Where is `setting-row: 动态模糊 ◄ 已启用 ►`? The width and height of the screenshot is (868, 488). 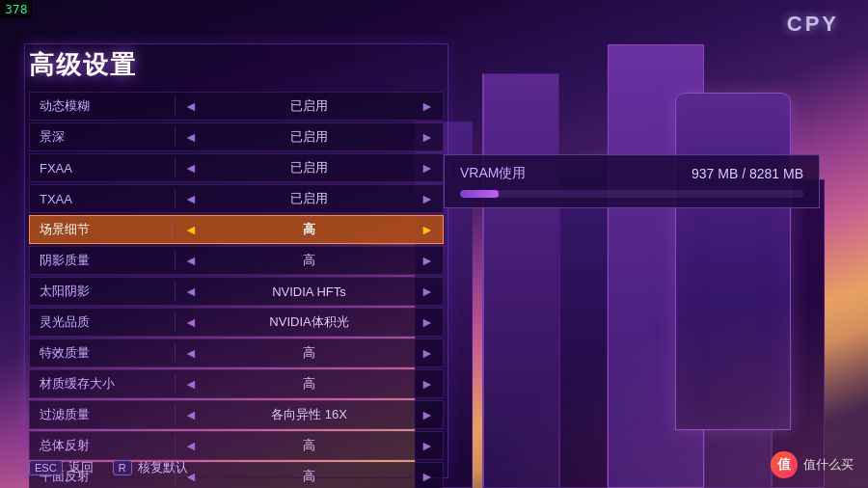 setting-row: 动态模糊 ◄ 已启用 ► is located at coordinates (236, 106).